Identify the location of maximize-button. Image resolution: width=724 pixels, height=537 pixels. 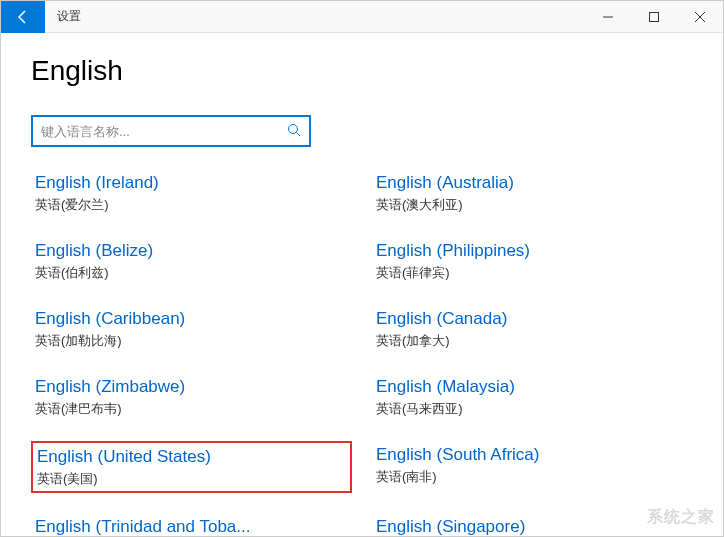
(654, 17).